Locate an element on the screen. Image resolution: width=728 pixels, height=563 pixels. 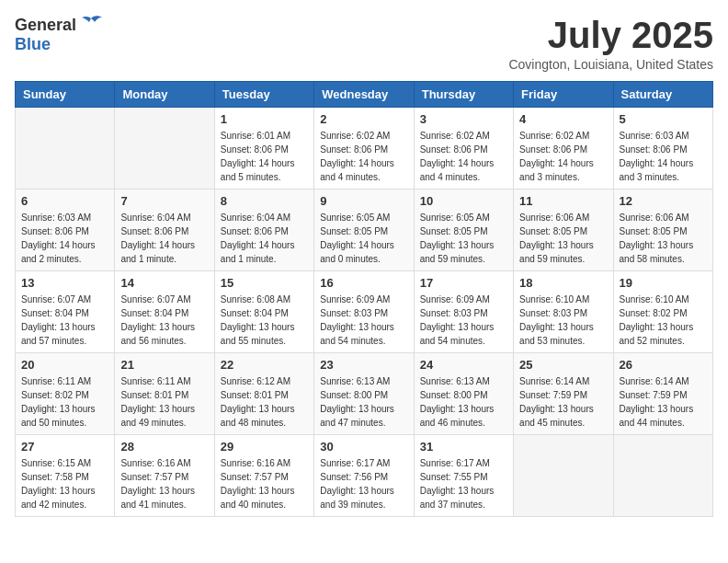
header: General Blue July 2025 Covington, Louisi… is located at coordinates (364, 43).